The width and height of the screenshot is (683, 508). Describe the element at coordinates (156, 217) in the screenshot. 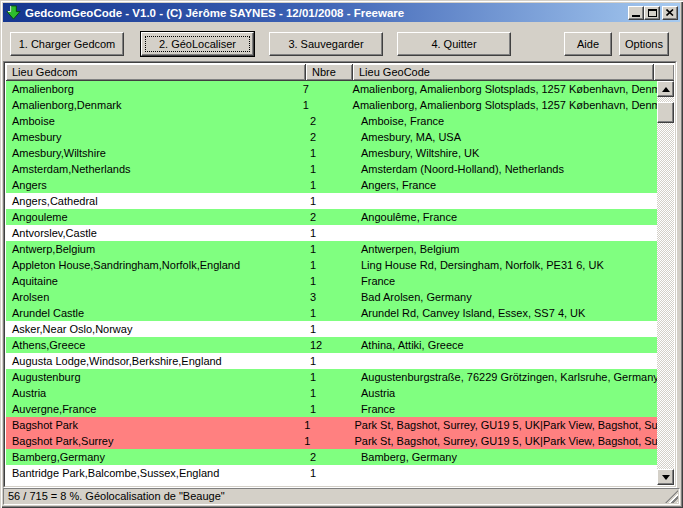

I see `cell-lieu-gedcom: Angouleme` at that location.